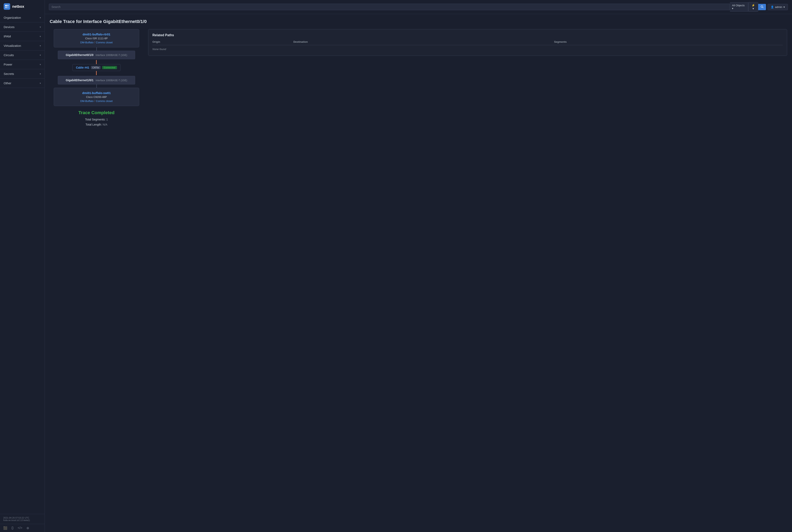  What do you see at coordinates (79, 80) in the screenshot?
I see `dest-interface-name: GigabitEthernet1/0/1` at bounding box center [79, 80].